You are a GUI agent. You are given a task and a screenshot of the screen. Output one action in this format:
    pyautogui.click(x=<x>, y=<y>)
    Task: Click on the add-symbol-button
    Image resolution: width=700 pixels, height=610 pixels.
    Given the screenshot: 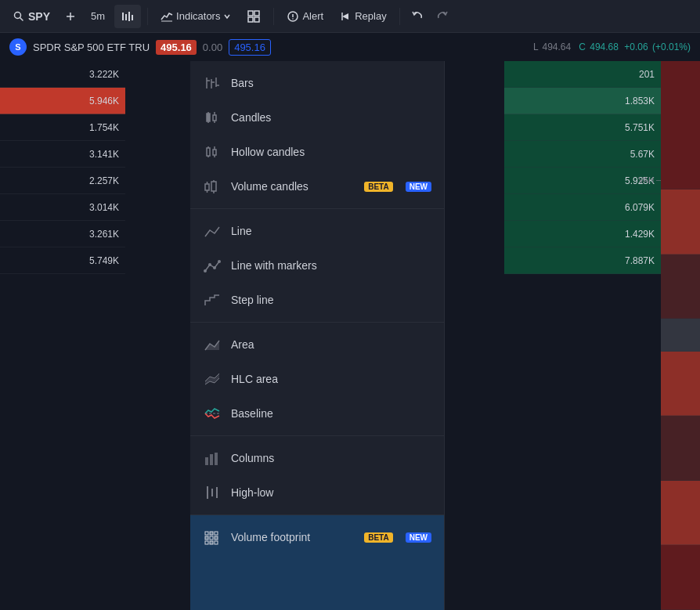 What is the action you would take?
    pyautogui.click(x=70, y=16)
    